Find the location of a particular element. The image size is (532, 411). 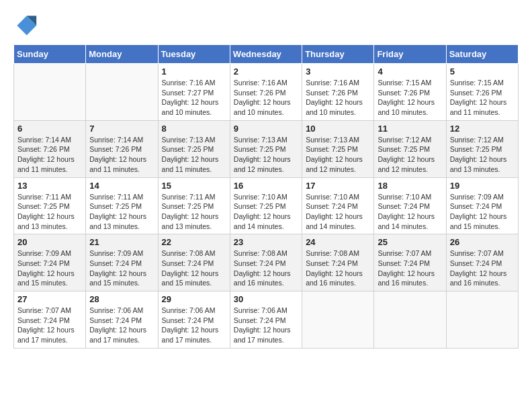

calendar-cell: 2Sunrise: 7:16 AMSunset: 7:26 PMDaylight… is located at coordinates (266, 93).